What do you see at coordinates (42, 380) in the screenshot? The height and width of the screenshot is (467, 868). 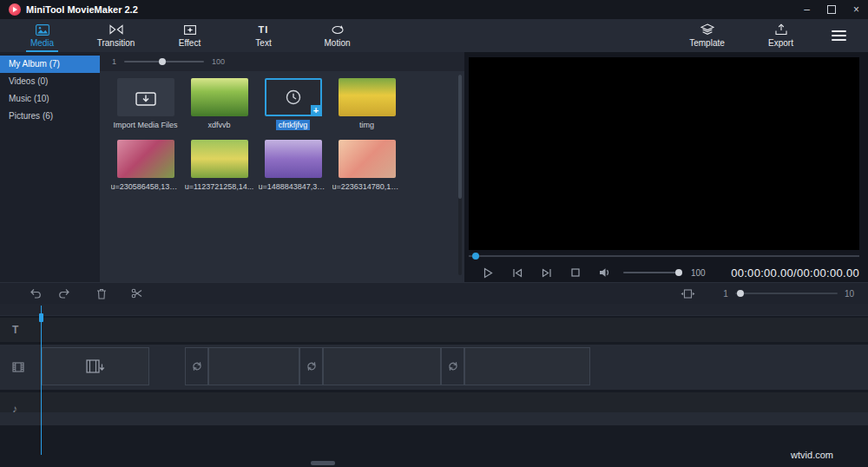 I see `playhead` at bounding box center [42, 380].